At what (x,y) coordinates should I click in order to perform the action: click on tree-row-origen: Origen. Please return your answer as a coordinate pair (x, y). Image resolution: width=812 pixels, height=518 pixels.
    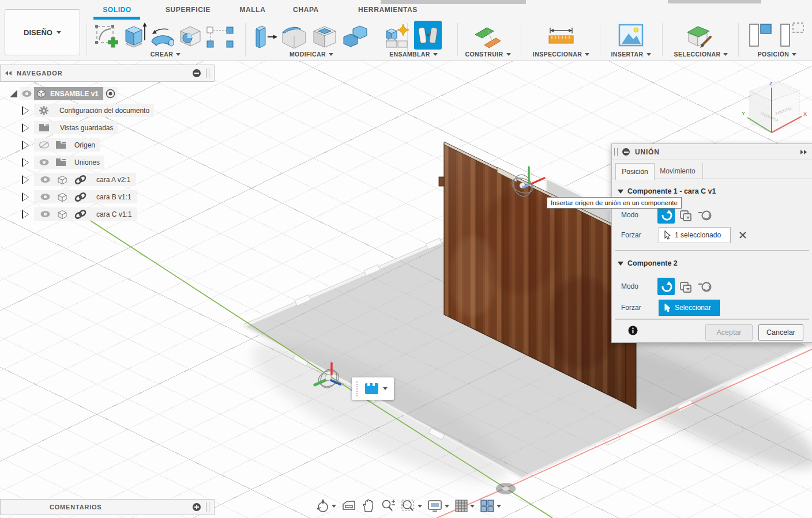
    Looking at the image, I should click on (61, 145).